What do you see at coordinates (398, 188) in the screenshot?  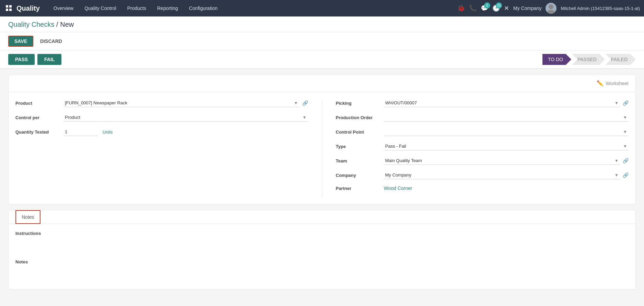 I see `partner-link: Wood Corner` at bounding box center [398, 188].